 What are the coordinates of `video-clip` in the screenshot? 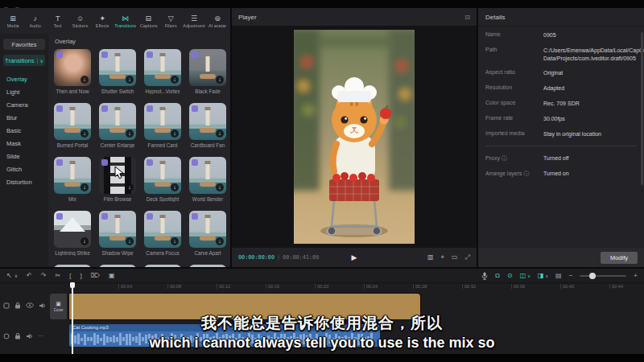 It's located at (245, 306).